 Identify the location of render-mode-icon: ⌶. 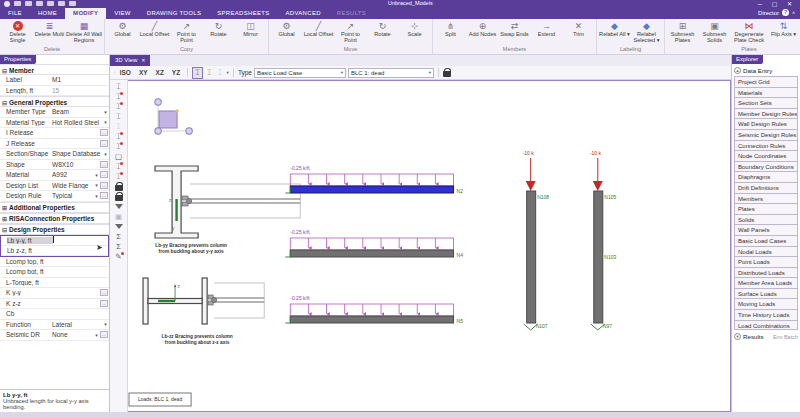
(118, 86).